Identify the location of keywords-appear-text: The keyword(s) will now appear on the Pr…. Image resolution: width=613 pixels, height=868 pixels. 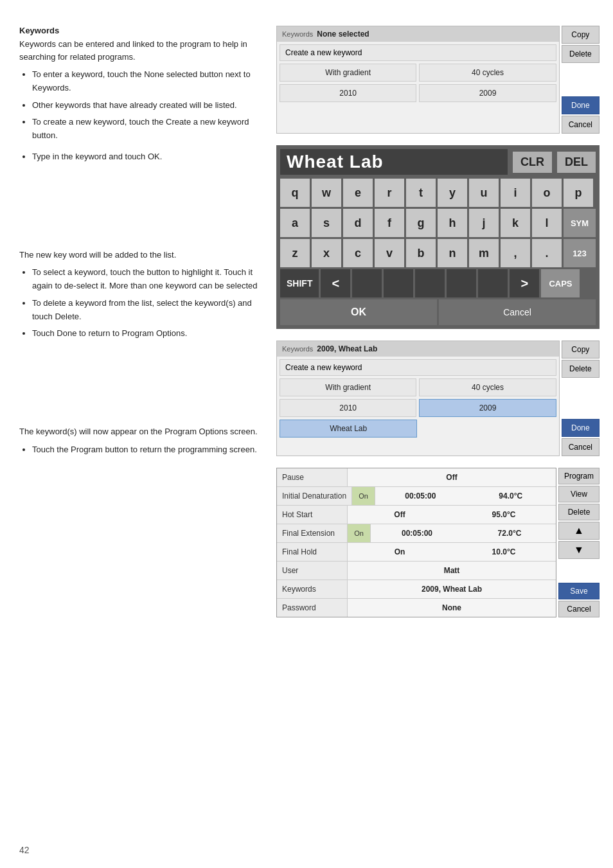
(141, 432).